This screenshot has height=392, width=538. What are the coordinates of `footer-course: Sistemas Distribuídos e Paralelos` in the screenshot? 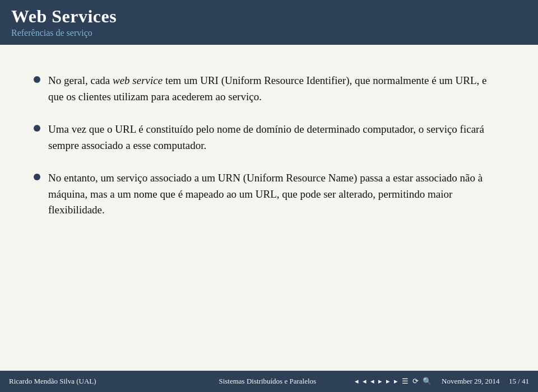 It's located at (268, 381).